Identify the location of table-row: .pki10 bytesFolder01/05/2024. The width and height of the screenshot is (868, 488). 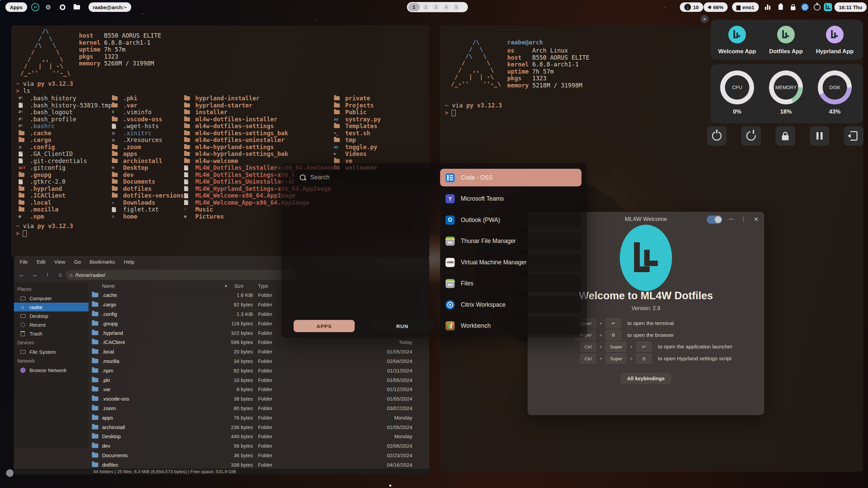
(259, 380).